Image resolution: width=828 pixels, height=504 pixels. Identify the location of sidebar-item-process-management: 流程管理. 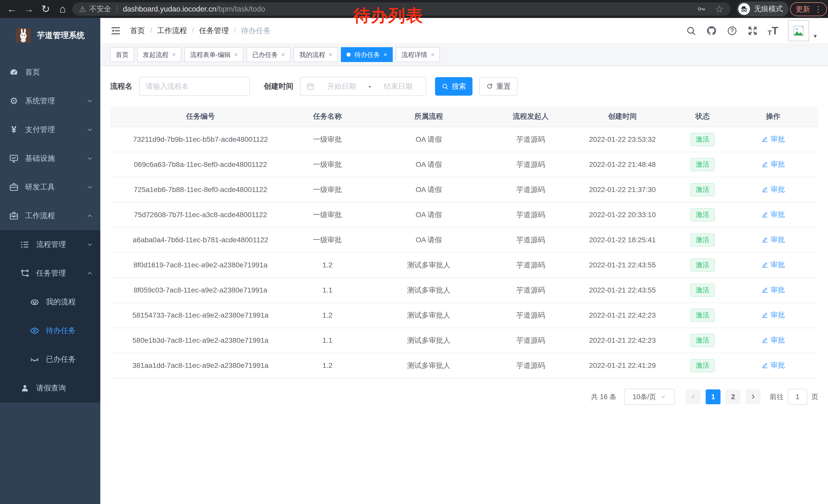
(50, 244).